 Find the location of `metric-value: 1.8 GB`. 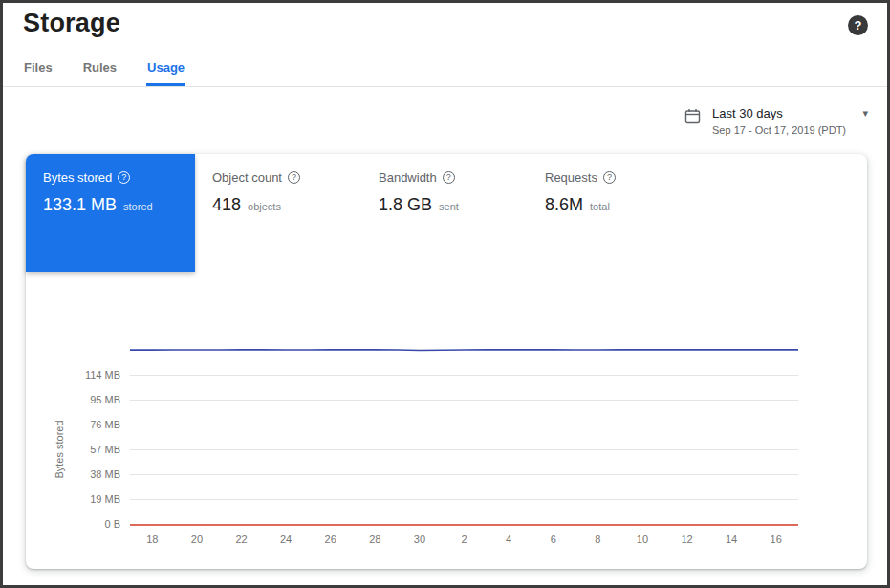

metric-value: 1.8 GB is located at coordinates (405, 205).